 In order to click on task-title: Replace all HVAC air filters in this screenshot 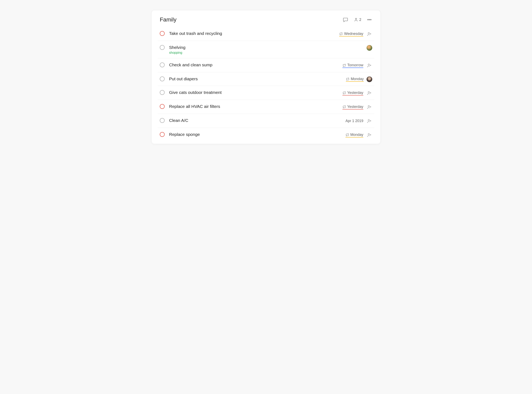, I will do `click(253, 106)`.